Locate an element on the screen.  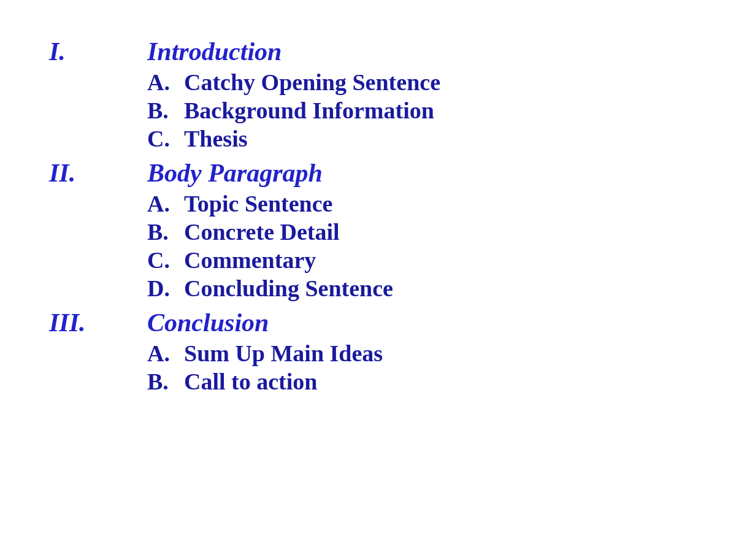
section-3-header: III. Conclusion is located at coordinates (245, 323).